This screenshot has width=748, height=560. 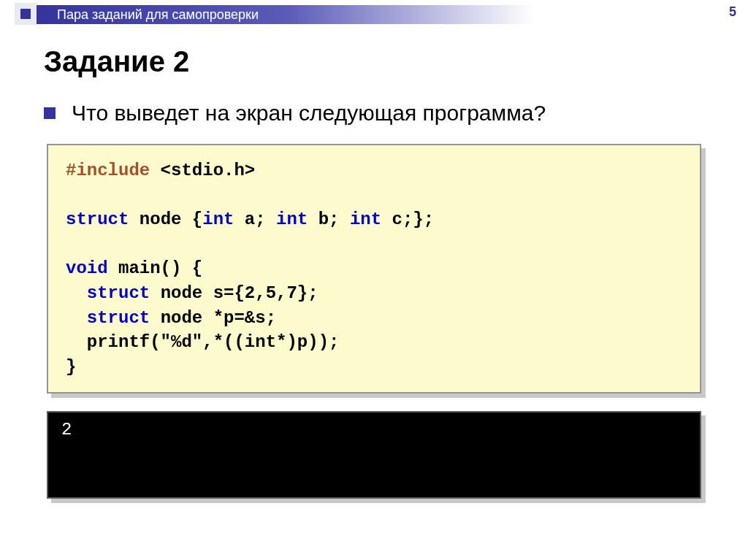 What do you see at coordinates (255, 219) in the screenshot?
I see `code-t: a;` at bounding box center [255, 219].